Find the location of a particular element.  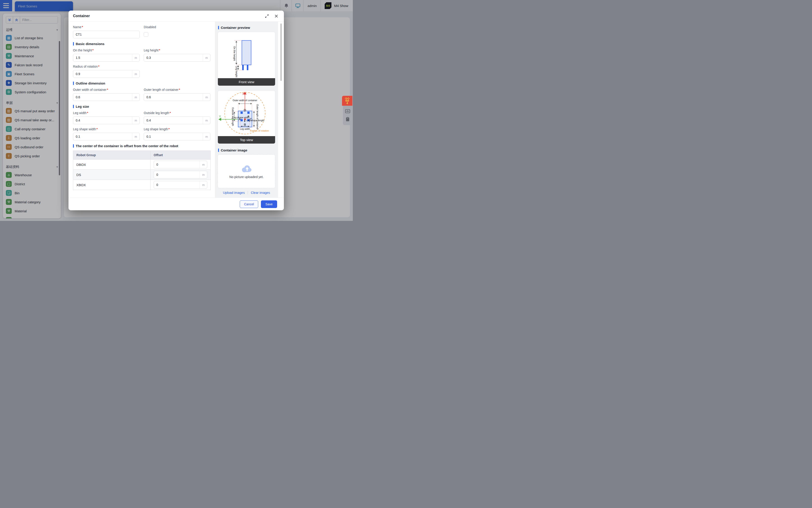

robot-group-header: Robot Group is located at coordinates (112, 155).